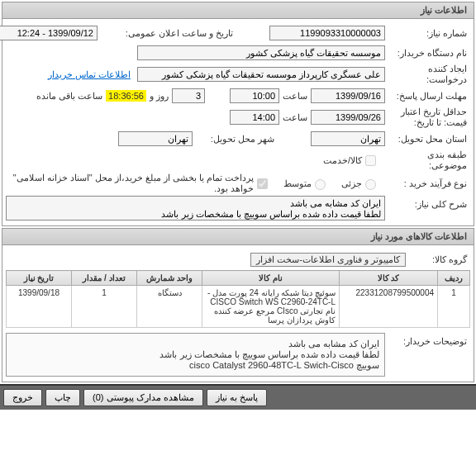 Image resolution: width=476 pixels, height=460 pixels. I want to click on opt-low-radio, so click(370, 185).